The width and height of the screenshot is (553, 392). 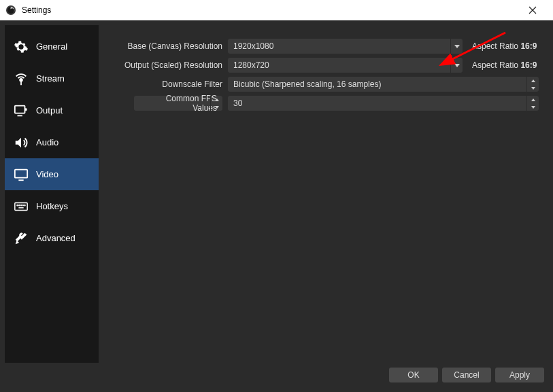 I want to click on downscale-filter-value: Bicubic (Sharpened scaling, 16 samples), so click(x=307, y=84).